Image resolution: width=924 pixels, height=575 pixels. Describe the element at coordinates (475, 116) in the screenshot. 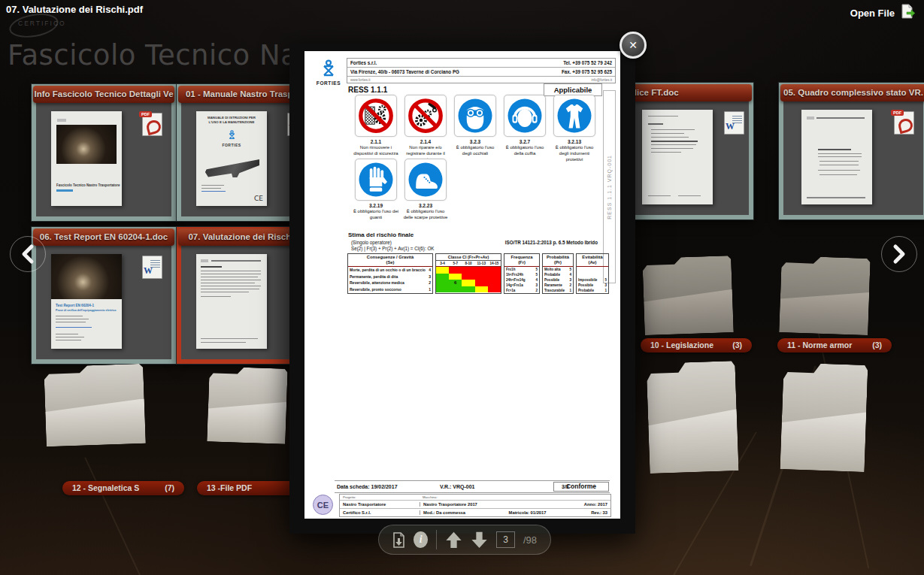

I see `mandatory-goggles-icon` at that location.